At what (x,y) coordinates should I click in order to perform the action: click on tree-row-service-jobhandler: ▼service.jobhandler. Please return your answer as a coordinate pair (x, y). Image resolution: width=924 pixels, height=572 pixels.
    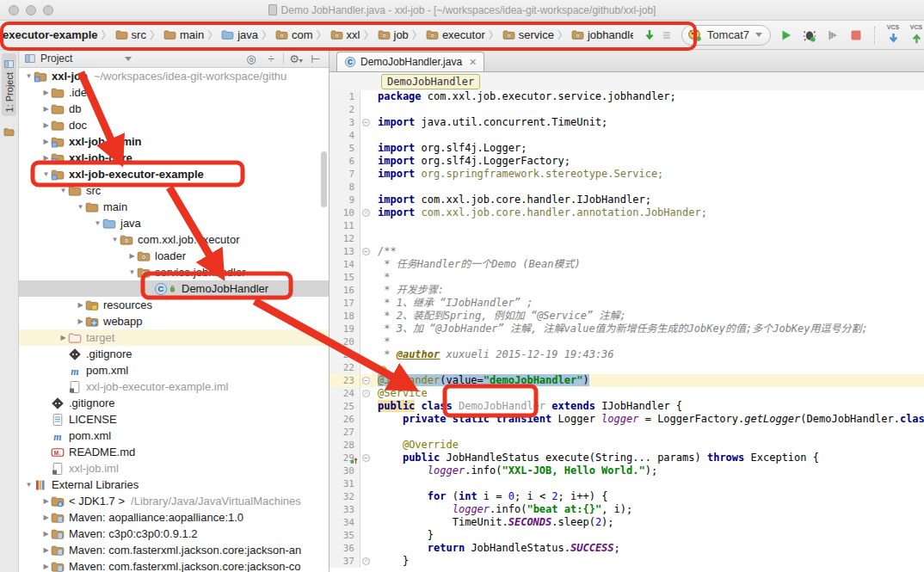
    Looking at the image, I should click on (174, 272).